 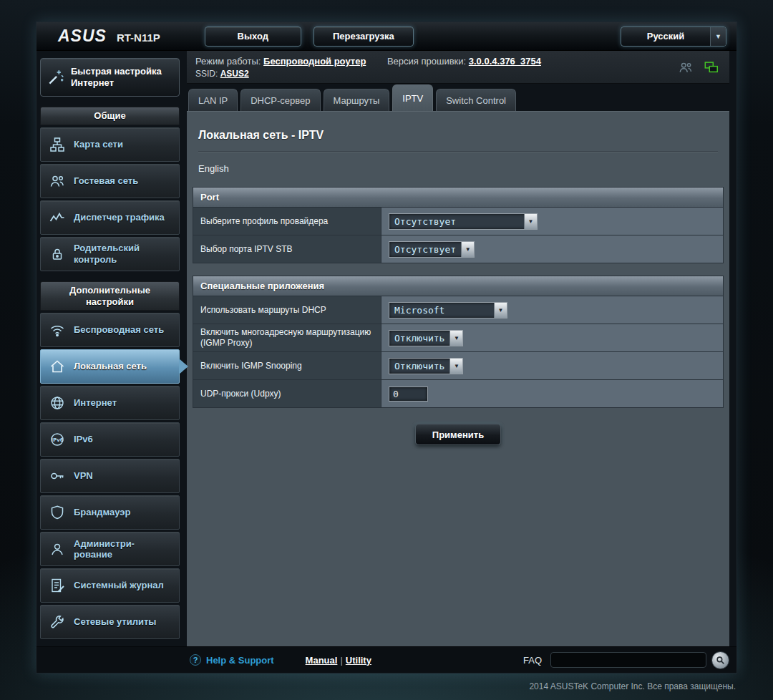 What do you see at coordinates (699, 67) in the screenshot?
I see `infobar-icons` at bounding box center [699, 67].